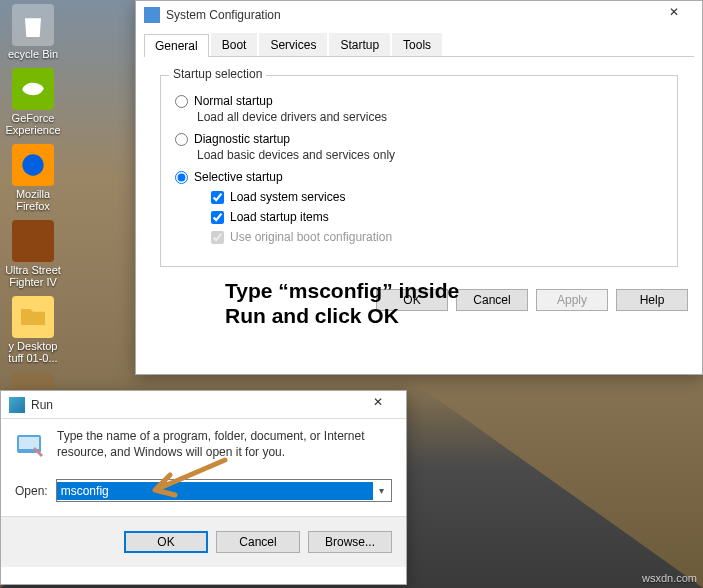 This screenshot has width=703, height=588. Describe the element at coordinates (33, 330) in the screenshot. I see `icon-folder: y Desktop tuff 01-0...` at that location.